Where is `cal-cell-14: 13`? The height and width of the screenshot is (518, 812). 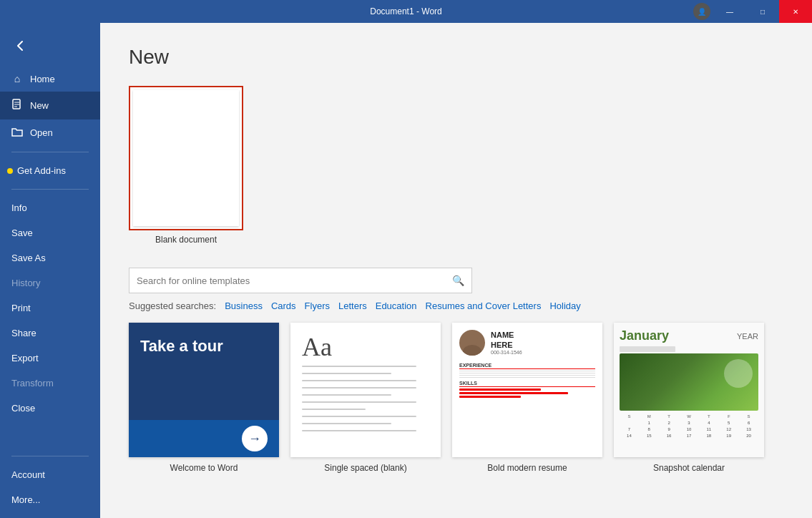 cal-cell-14: 13 is located at coordinates (748, 429).